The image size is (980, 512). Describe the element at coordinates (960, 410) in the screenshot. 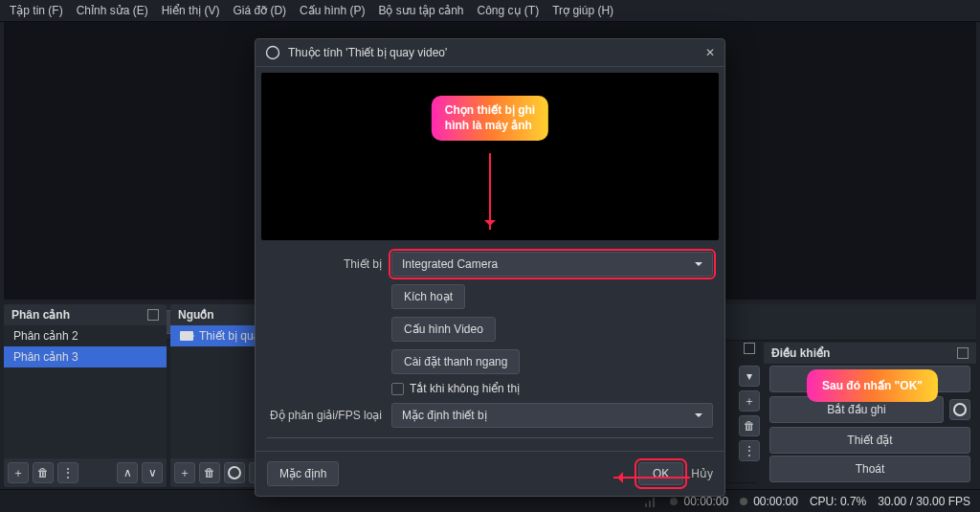

I see `record-settings-button` at that location.